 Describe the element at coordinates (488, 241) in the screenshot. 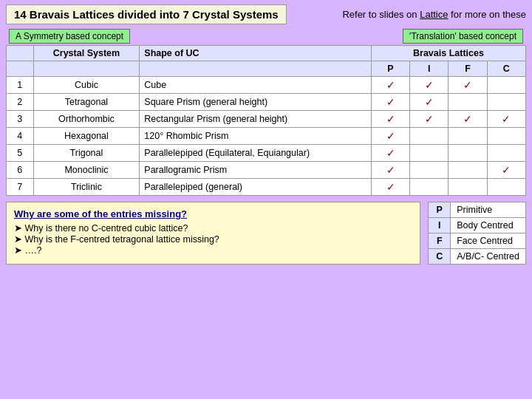

I see `legend-value: Face Centred` at that location.